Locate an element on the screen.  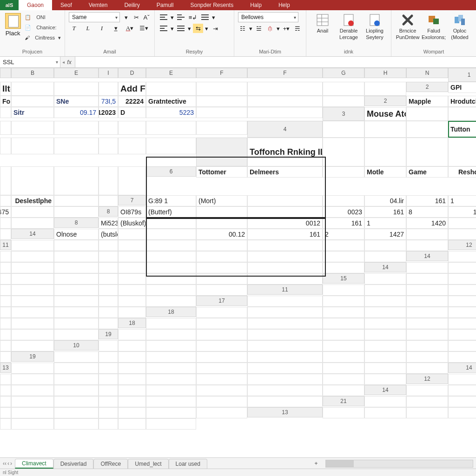
cell: 0023 is located at coordinates (344, 212).